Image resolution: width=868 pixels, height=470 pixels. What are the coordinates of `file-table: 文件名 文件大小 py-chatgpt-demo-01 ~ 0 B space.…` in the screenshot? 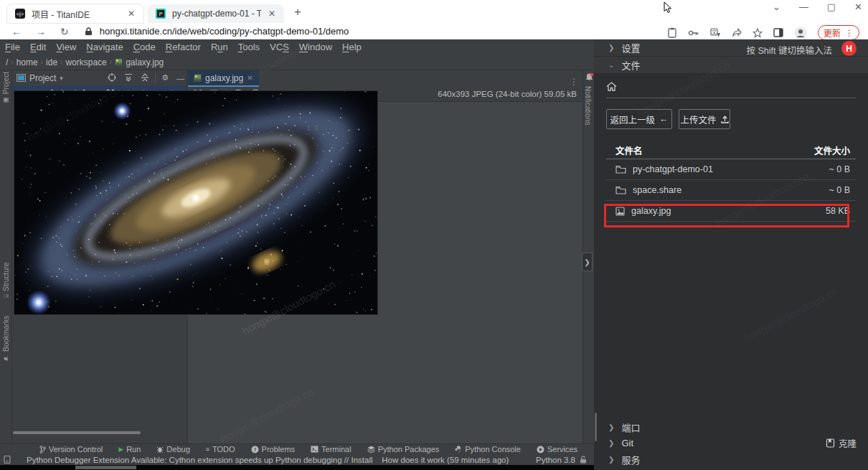 It's located at (731, 182).